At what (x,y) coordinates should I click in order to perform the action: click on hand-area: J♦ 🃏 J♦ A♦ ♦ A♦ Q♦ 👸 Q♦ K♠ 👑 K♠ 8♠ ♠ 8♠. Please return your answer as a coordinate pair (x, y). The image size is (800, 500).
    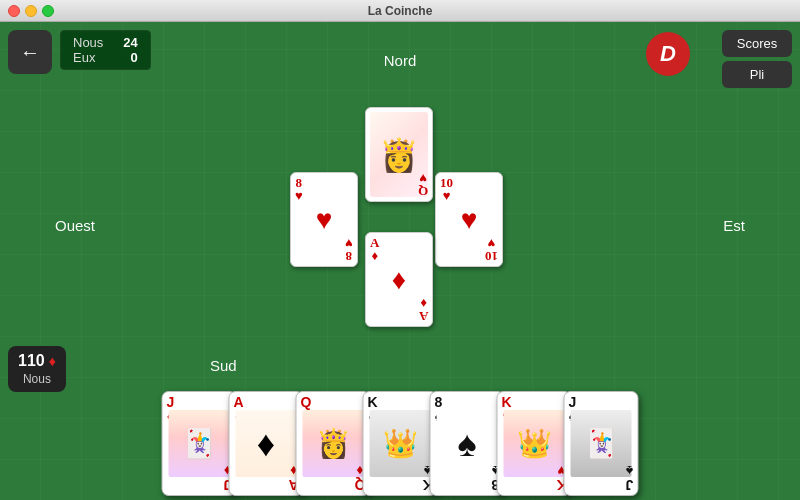
    Looking at the image, I should click on (400, 444).